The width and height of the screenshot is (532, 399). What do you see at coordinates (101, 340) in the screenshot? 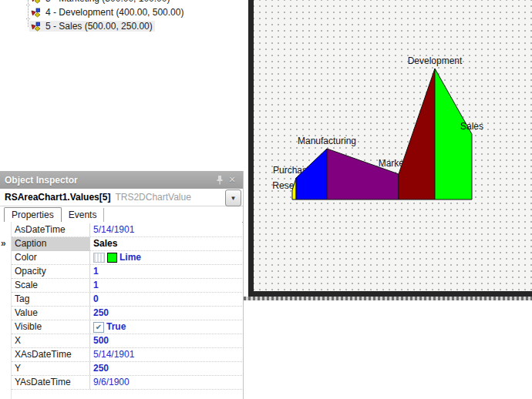
I see `property-value: 500` at bounding box center [101, 340].